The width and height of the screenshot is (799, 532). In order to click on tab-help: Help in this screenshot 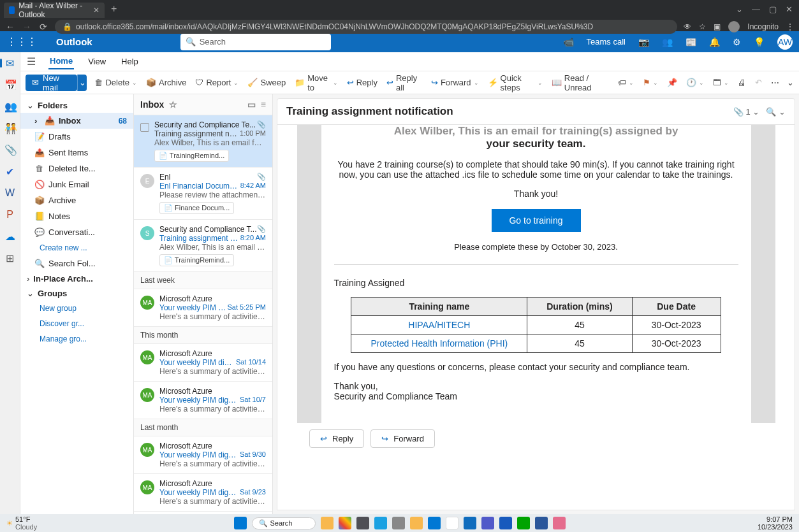, I will do `click(130, 61)`.